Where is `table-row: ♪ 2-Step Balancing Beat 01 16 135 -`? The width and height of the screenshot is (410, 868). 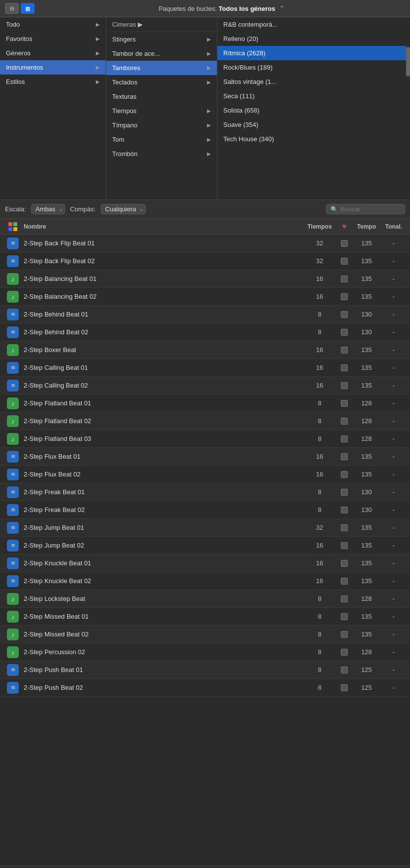
table-row: ♪ 2-Step Balancing Beat 01 16 135 - is located at coordinates (205, 279).